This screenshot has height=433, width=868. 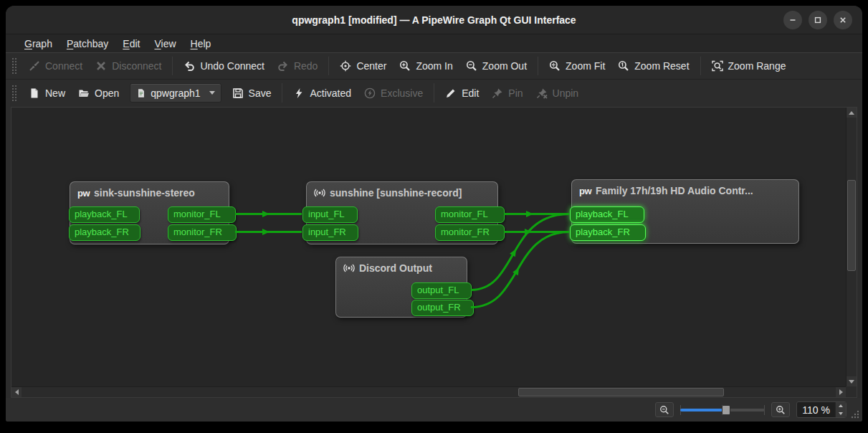 What do you see at coordinates (201, 44) in the screenshot?
I see `menu-help: Help` at bounding box center [201, 44].